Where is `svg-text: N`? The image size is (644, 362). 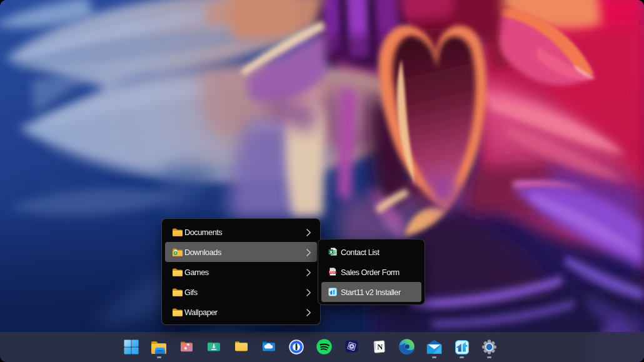 svg-text: N is located at coordinates (380, 347).